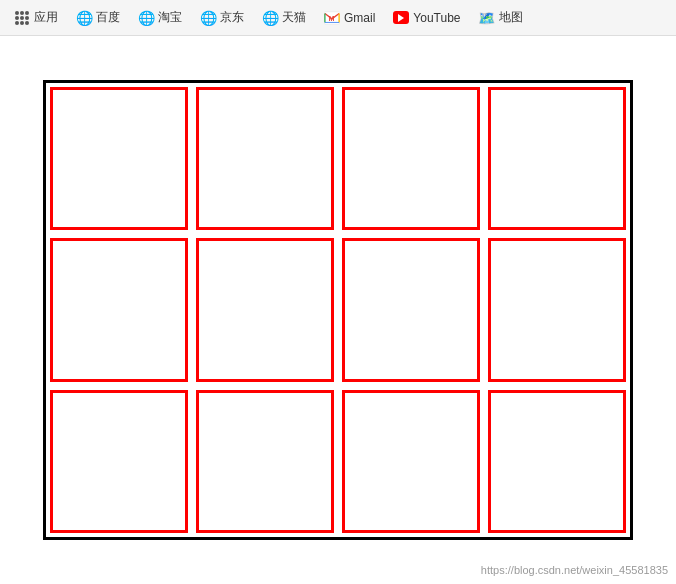 This screenshot has width=676, height=584. Describe the element at coordinates (511, 18) in the screenshot. I see `bookmark-maps-label: 地图` at that location.